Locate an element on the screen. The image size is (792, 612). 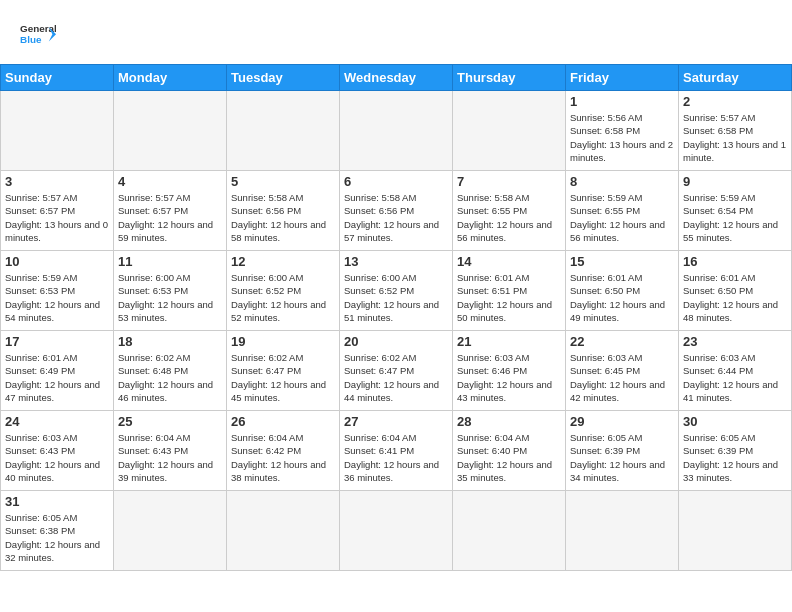
day-info: Sunrise: 5:59 AMSunset: 6:53 PMDaylight:… is located at coordinates (57, 298).